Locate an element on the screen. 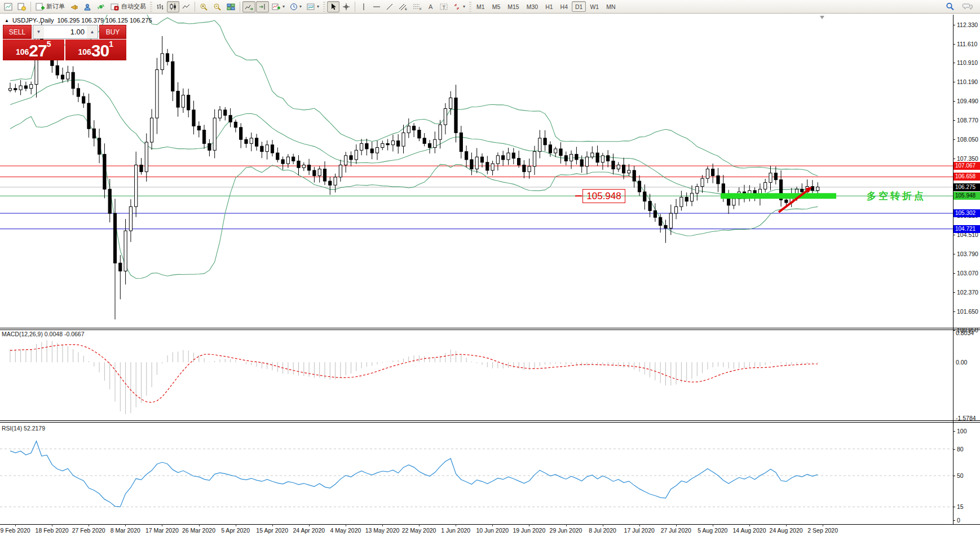 The width and height of the screenshot is (980, 536). bar-chart-type-button is located at coordinates (160, 7).